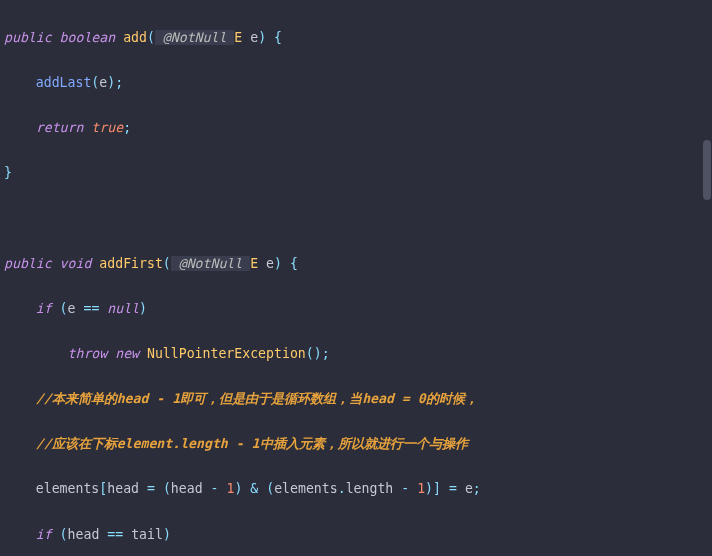  I want to click on scrollbar-track, so click(707, 278).